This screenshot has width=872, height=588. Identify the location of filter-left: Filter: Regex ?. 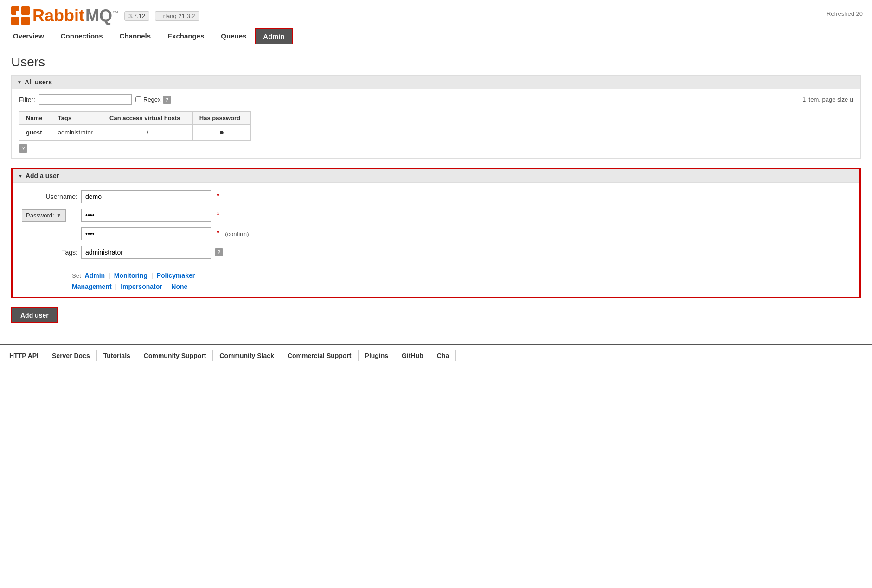
(95, 99).